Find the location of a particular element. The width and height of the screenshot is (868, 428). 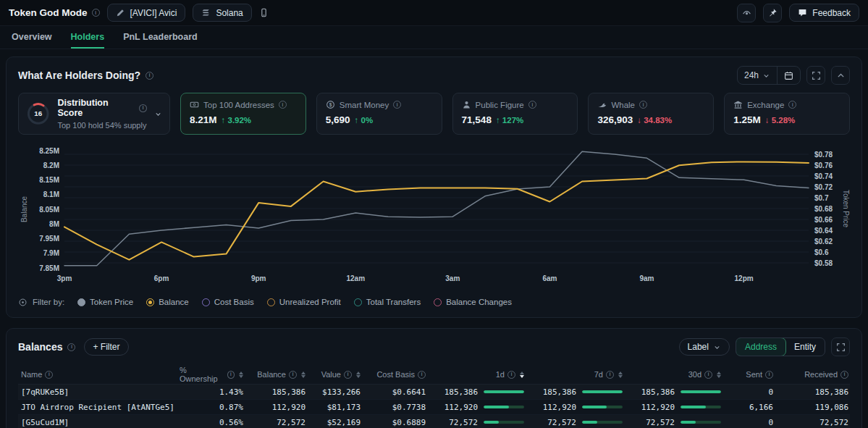

ownership-cell: 0.87% is located at coordinates (212, 407).